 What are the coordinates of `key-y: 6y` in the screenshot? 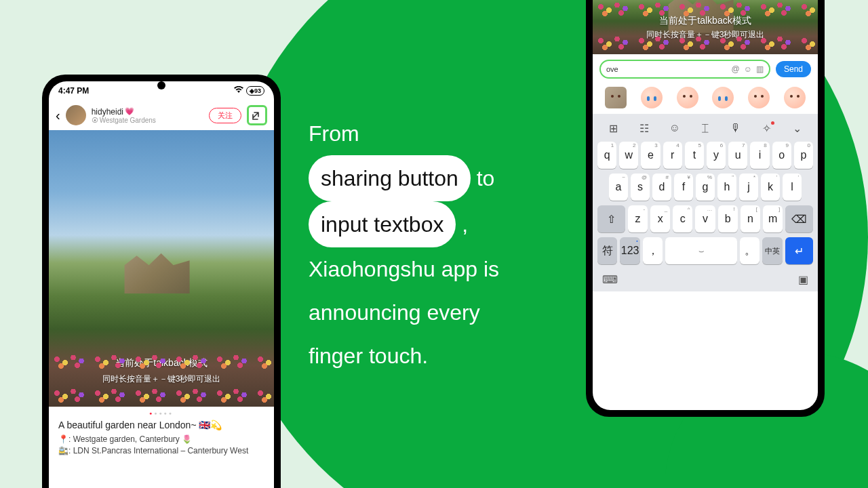 It's located at (716, 155).